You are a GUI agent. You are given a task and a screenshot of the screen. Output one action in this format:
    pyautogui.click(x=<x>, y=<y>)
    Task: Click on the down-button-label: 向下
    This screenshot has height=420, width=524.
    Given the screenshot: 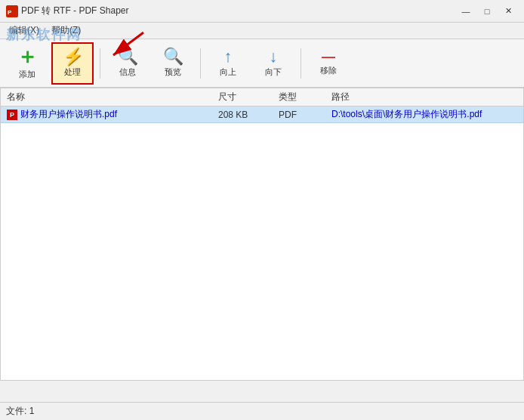 What is the action you would take?
    pyautogui.click(x=273, y=73)
    